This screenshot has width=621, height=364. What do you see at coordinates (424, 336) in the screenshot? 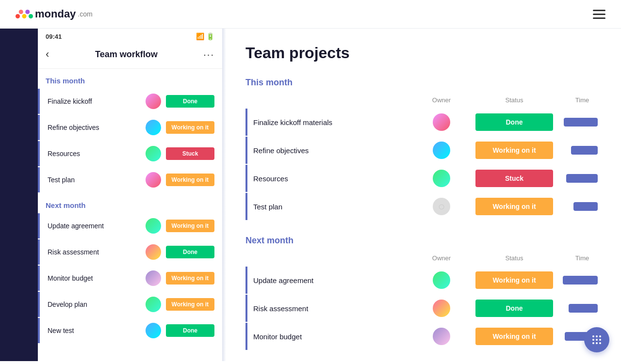
I see `desktop-task-row: Monitor budgetWorking on it` at bounding box center [424, 336].